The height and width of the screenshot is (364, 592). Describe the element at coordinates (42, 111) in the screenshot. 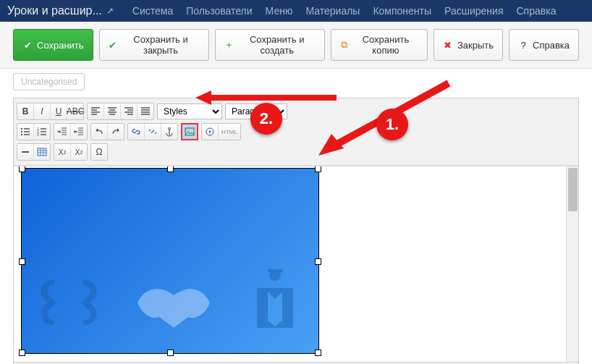

I see `italic-button: I` at that location.